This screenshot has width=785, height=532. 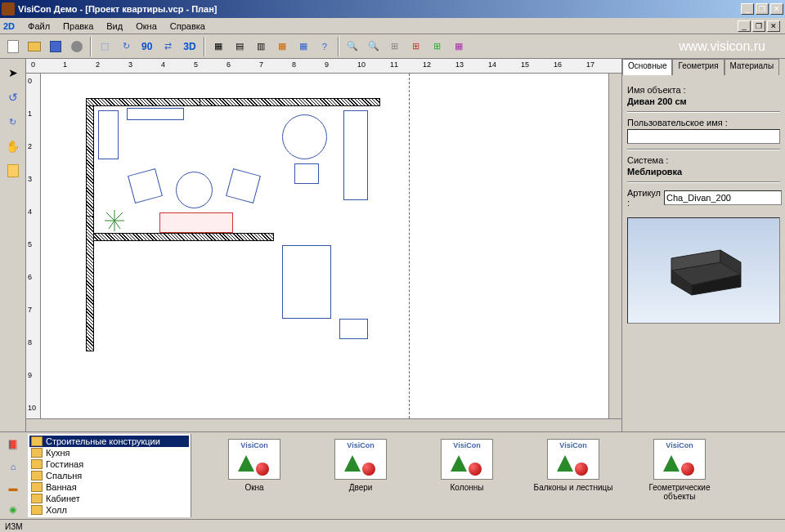 What do you see at coordinates (395, 47) in the screenshot?
I see `snap-button: ⊞` at bounding box center [395, 47].